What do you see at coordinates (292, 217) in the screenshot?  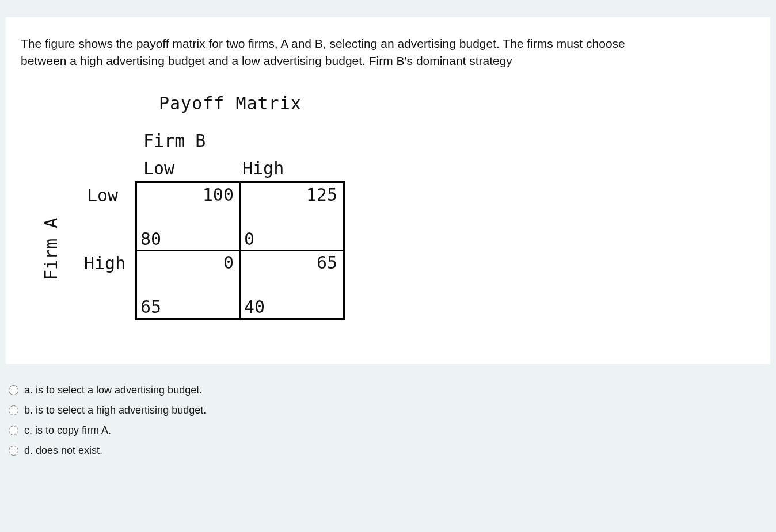 I see `cell-low-high: 125 0` at bounding box center [292, 217].